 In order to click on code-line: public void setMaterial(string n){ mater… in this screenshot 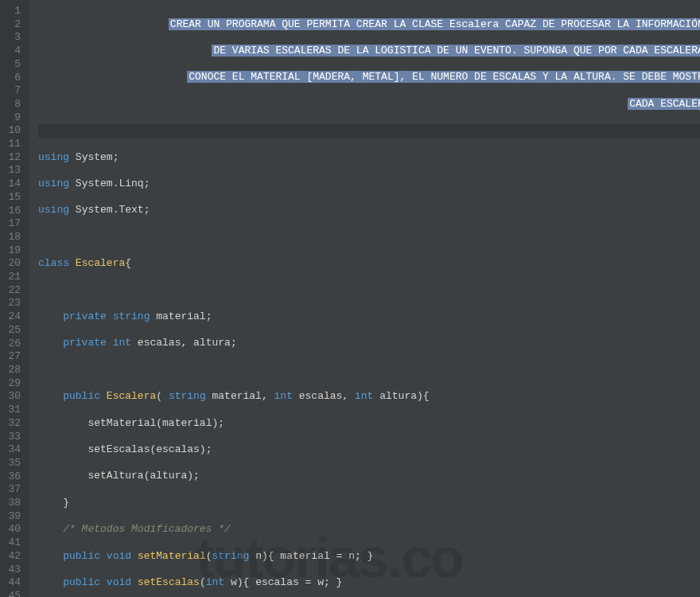, I will do `click(369, 557)`.